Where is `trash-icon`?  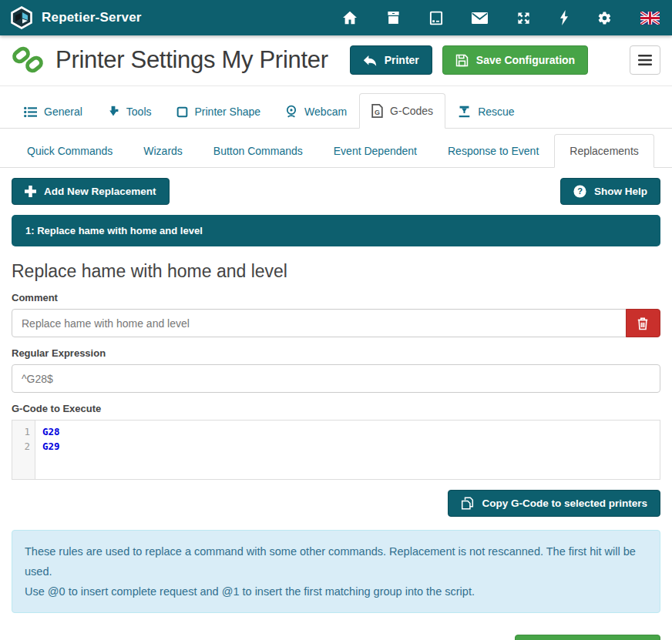 trash-icon is located at coordinates (643, 323).